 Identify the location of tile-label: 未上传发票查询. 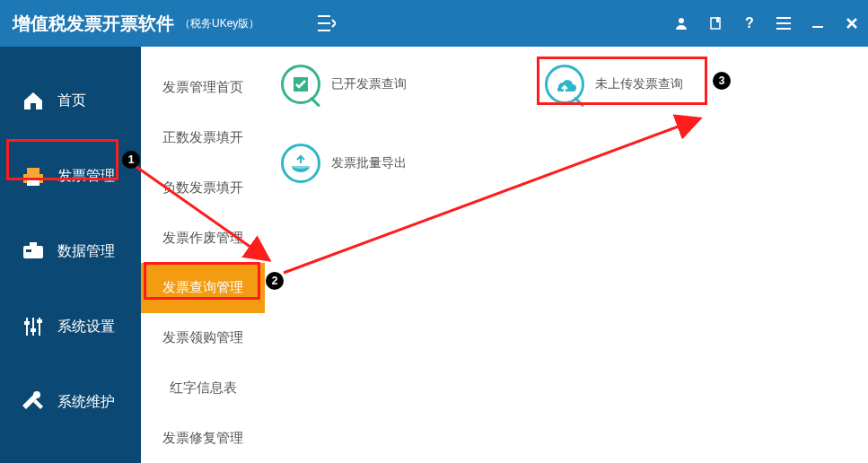
(639, 84).